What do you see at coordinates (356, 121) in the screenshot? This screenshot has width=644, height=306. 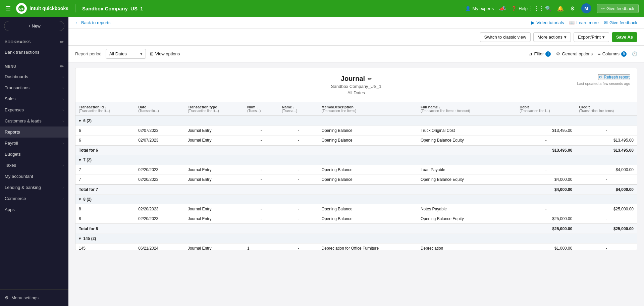 I see `group-header-6: ▾ 6 (2)` at bounding box center [356, 121].